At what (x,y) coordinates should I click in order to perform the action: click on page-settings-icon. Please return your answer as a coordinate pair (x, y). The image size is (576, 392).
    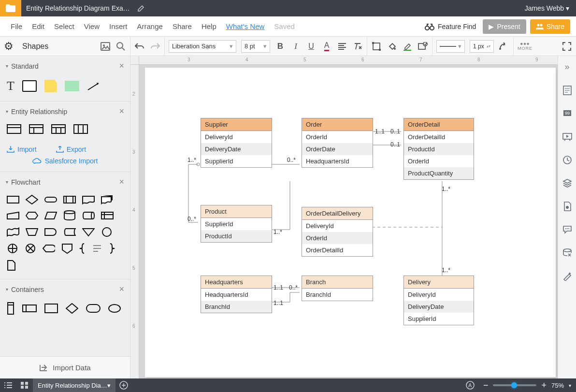
    Looking at the image, I should click on (567, 90).